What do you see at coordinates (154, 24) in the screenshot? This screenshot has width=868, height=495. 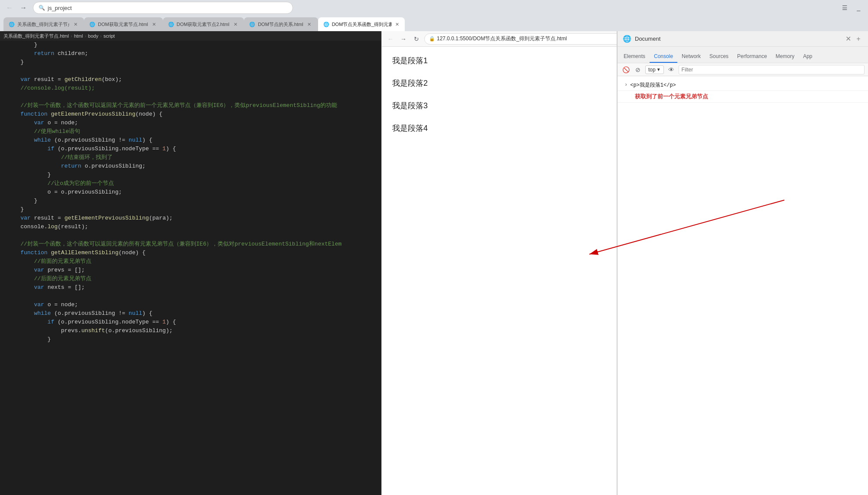 I see `tab-2-close: ✕` at bounding box center [154, 24].